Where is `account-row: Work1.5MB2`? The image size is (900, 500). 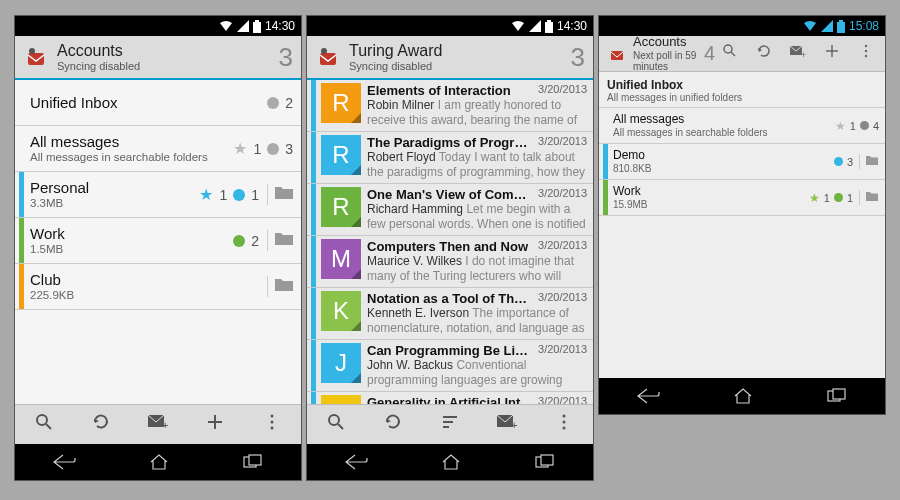 account-row: Work1.5MB2 is located at coordinates (158, 241).